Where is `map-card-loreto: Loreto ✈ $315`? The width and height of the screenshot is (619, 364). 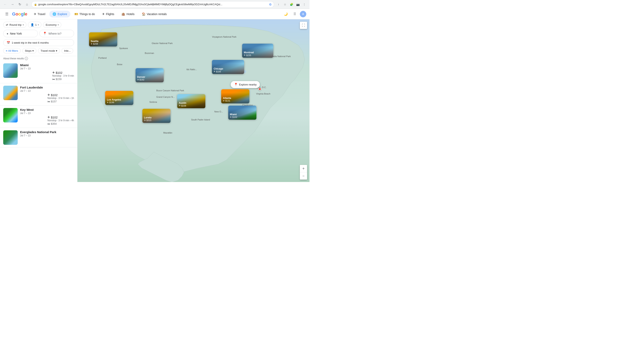 map-card-loreto: Loreto ✈ $315 is located at coordinates (156, 116).